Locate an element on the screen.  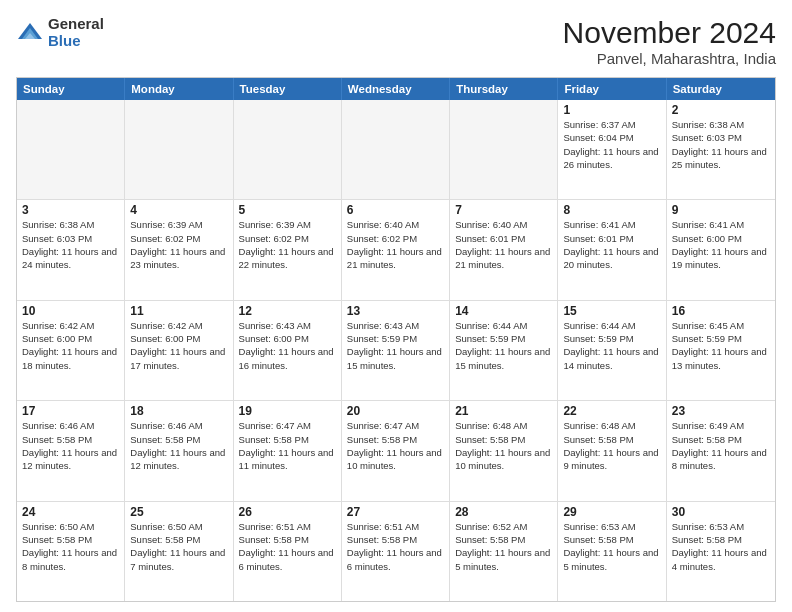
calendar-cell: 14Sunrise: 6:44 AM Sunset: 5:59 PM Dayli… is located at coordinates (504, 350).